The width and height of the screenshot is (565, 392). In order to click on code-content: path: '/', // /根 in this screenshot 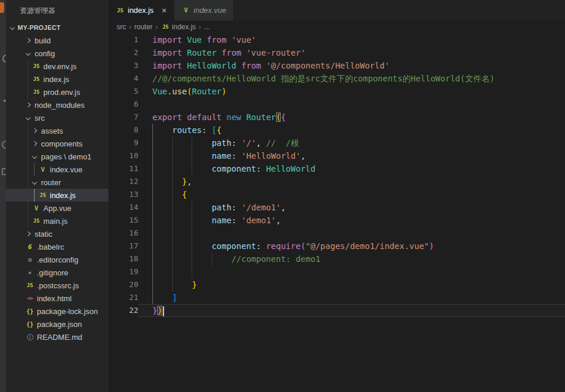, I will do `click(352, 143)`.